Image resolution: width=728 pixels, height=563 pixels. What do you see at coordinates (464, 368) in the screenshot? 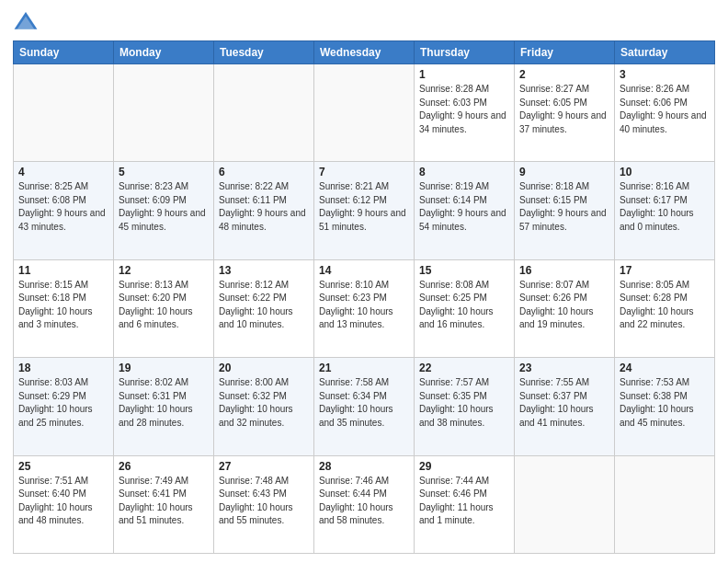
I see `day-number: 22` at bounding box center [464, 368].